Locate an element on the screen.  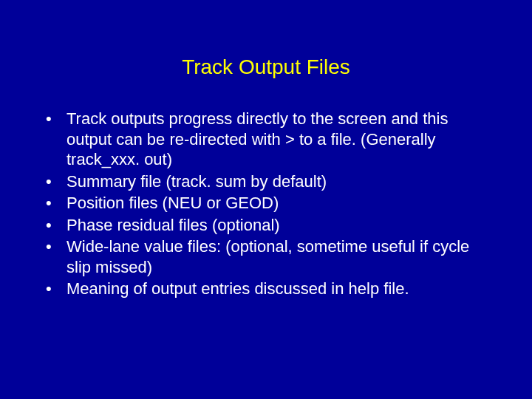
list-item: Phase residual files (optional) is located at coordinates (266, 225).